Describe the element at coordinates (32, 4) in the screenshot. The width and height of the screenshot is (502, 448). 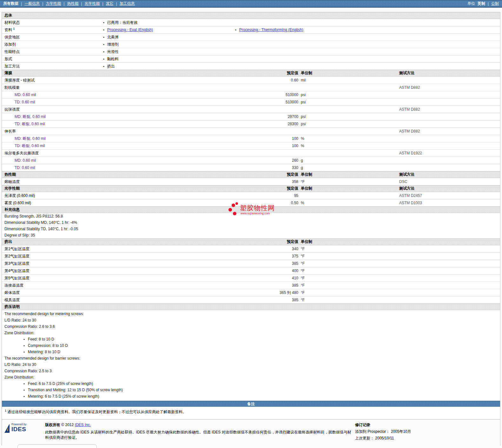
I see `nav-tab-2: 一般信息` at that location.